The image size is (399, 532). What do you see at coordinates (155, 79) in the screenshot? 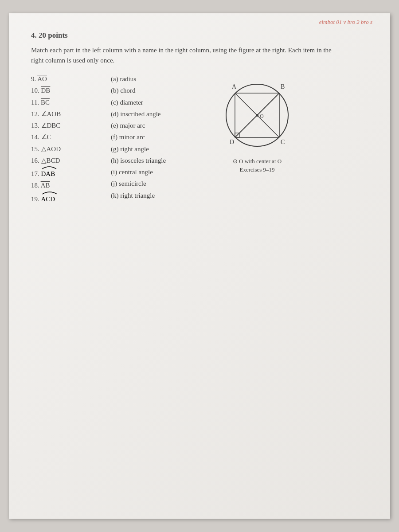
I see `answer-choice: (a) radius` at bounding box center [155, 79].